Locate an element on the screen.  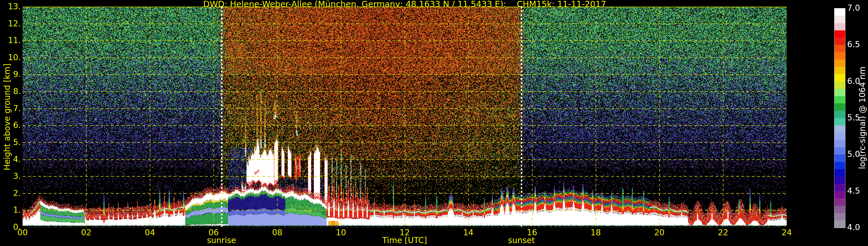
x-tick-label: 24 is located at coordinates (786, 233).